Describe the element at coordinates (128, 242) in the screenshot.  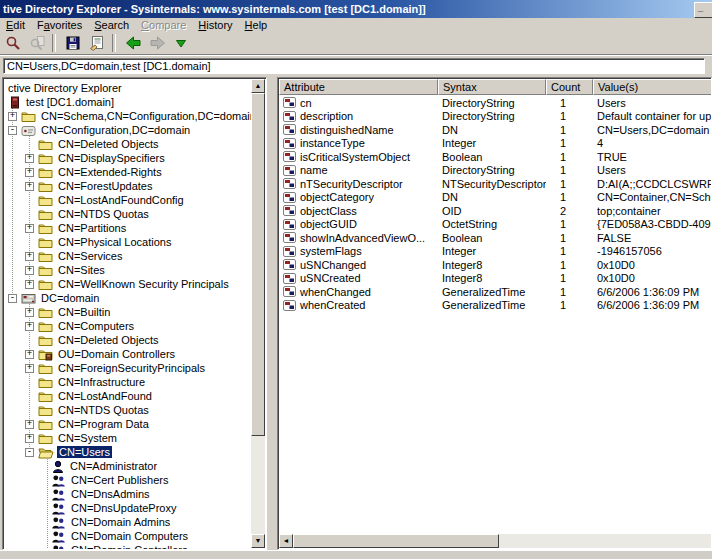
I see `tree-item-cn-physical-locations: CN=Physical Locations` at that location.